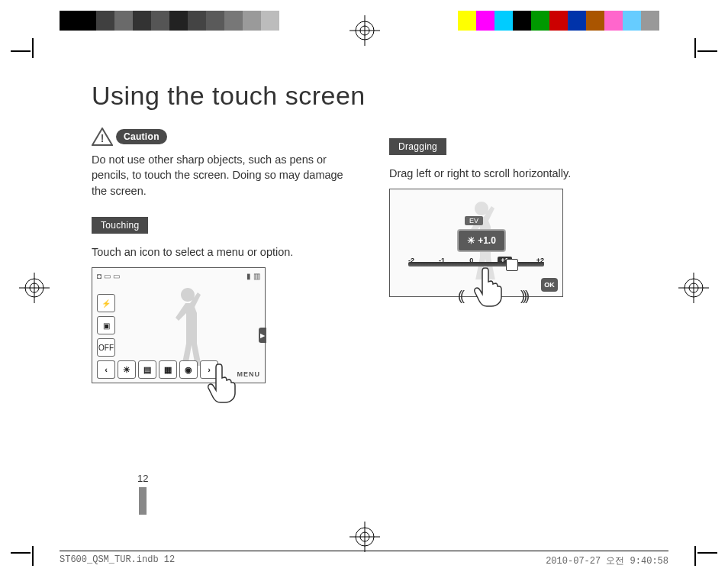 This screenshot has height=575, width=728. What do you see at coordinates (559, 21) in the screenshot?
I see `color-bar-right` at bounding box center [559, 21].